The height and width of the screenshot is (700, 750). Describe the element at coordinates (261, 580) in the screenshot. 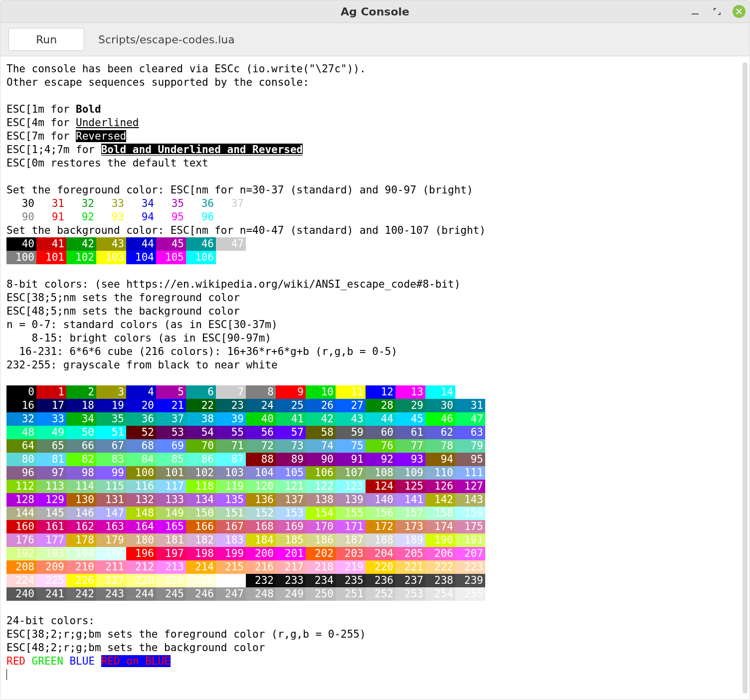

I see `color-cell: 232` at that location.